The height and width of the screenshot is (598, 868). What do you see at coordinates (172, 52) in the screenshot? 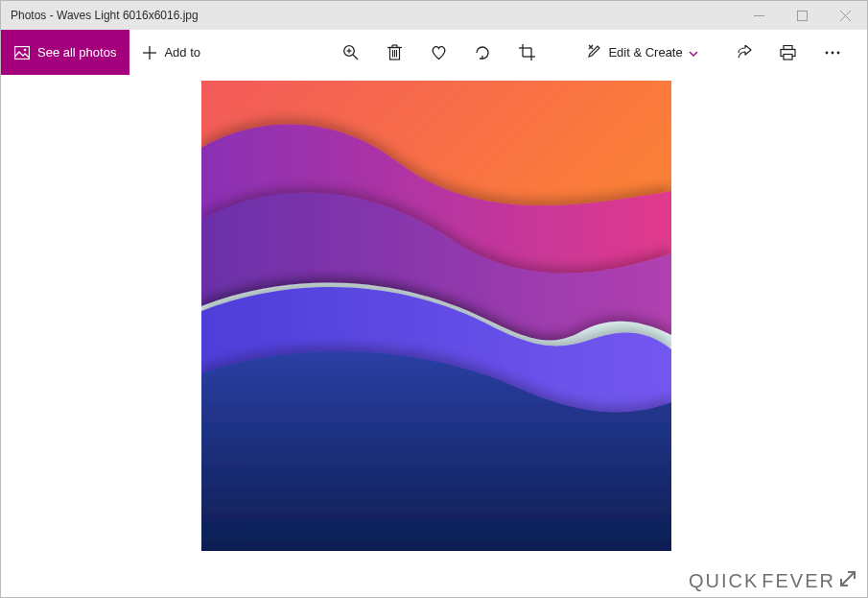
I see `add-to-button: Add to` at bounding box center [172, 52].